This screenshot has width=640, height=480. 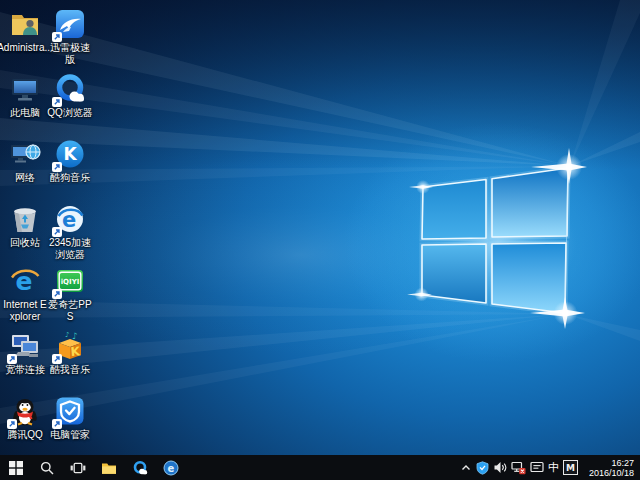 What do you see at coordinates (482, 468) in the screenshot?
I see `tray-pc-manager` at bounding box center [482, 468].